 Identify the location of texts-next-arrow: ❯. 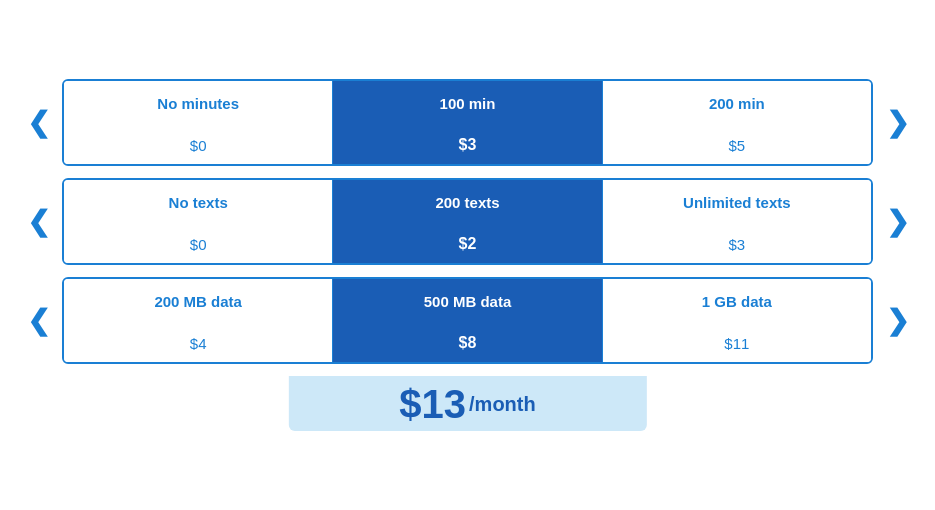
(897, 222).